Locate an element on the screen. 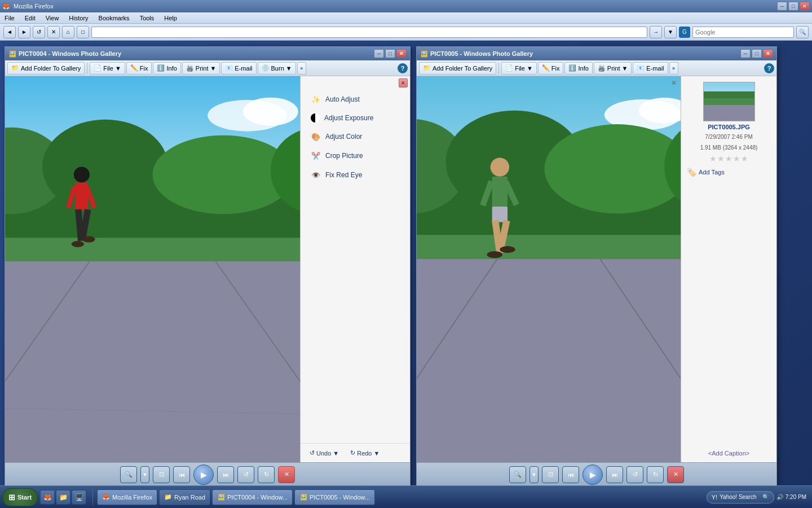 The width and height of the screenshot is (812, 508). zoom-button-2: 🔍 is located at coordinates (518, 475).